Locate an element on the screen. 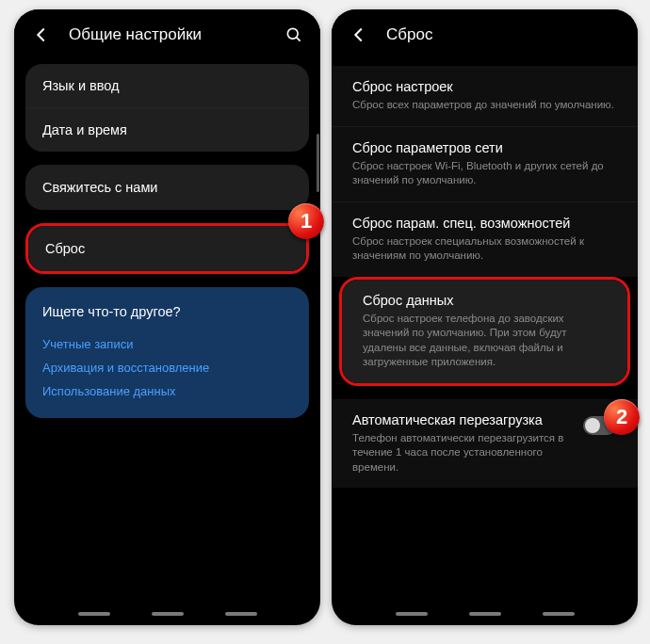  search-icon is located at coordinates (294, 35).